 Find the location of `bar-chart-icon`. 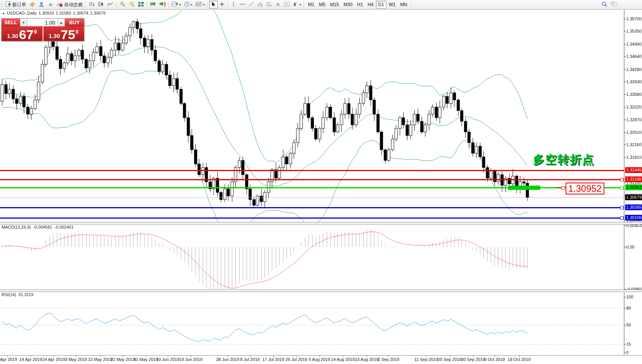

bar-chart-icon is located at coordinates (92, 5).